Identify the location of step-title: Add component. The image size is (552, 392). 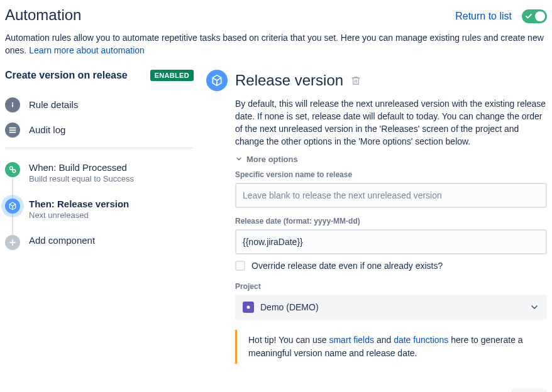
(111, 240).